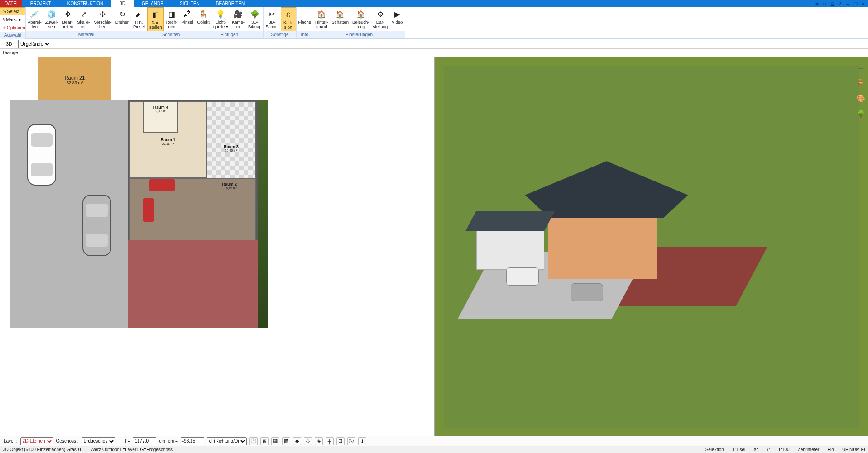 The width and height of the screenshot is (868, 453). What do you see at coordinates (16, 28) in the screenshot?
I see `options-label: Optionen` at bounding box center [16, 28].